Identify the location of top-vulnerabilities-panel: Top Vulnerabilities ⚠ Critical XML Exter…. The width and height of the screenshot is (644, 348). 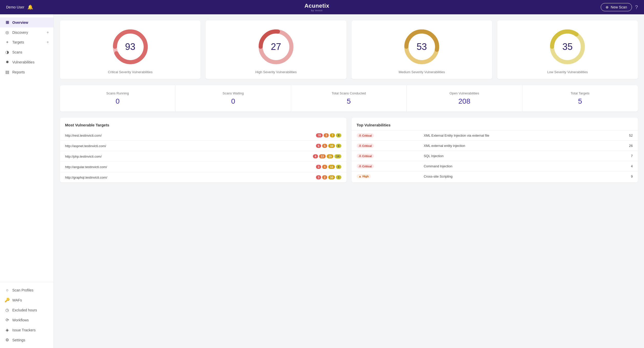
(495, 150).